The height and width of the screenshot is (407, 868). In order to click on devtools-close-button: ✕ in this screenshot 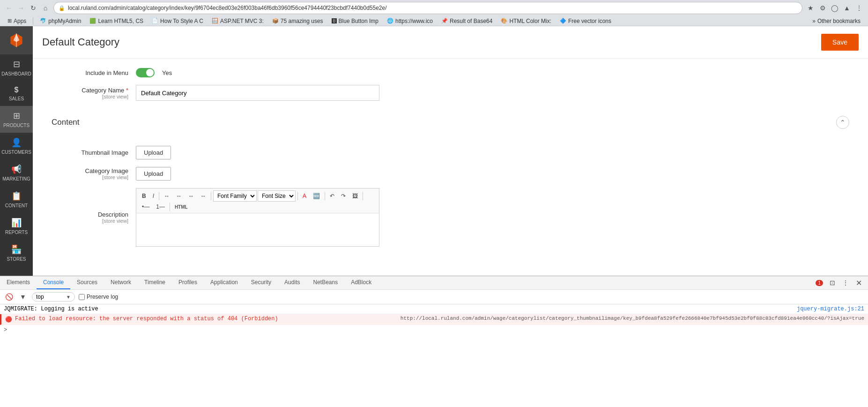, I will do `click(859, 283)`.